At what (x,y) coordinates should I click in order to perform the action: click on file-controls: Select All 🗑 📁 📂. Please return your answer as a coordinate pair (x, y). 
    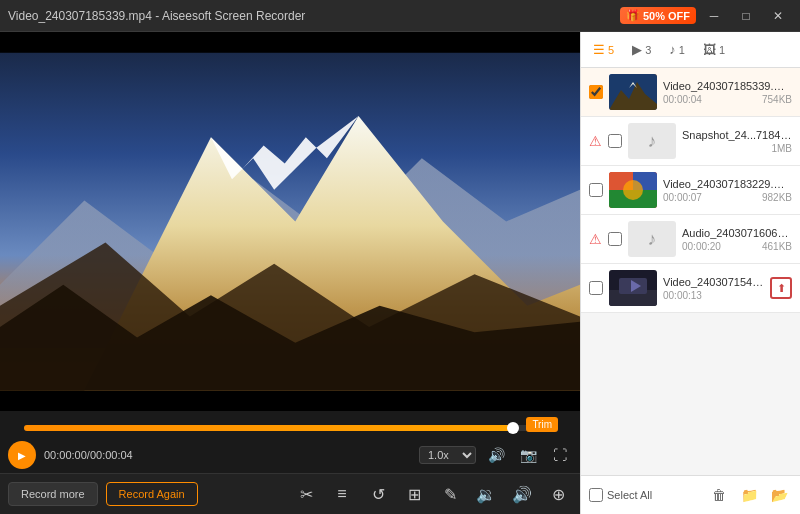
    Looking at the image, I should click on (690, 494).